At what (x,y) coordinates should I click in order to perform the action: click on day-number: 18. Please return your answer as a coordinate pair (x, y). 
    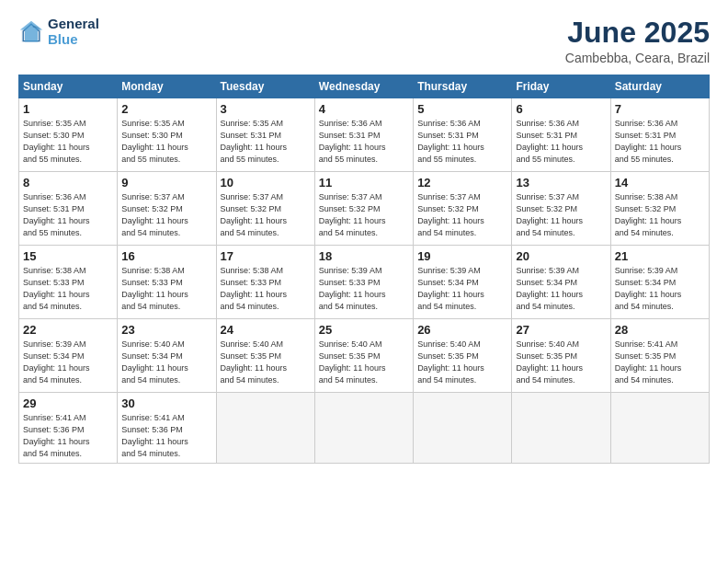
    Looking at the image, I should click on (364, 256).